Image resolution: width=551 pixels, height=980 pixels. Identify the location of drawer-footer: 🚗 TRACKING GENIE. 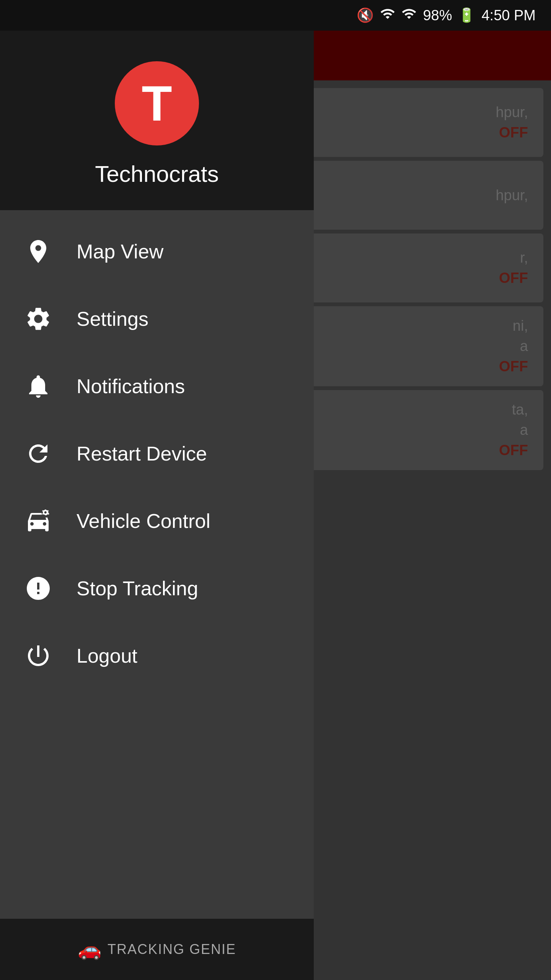
(157, 949).